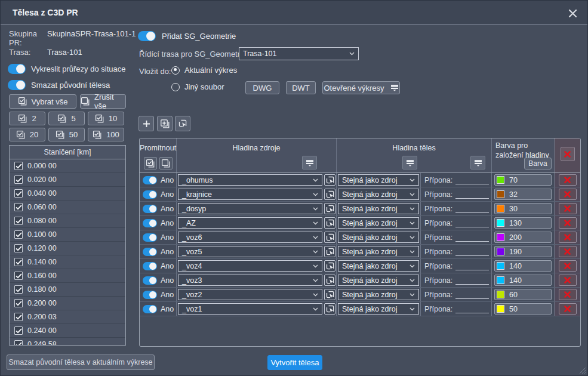 The image size is (588, 376). Describe the element at coordinates (250, 209) in the screenshot. I see `source-layer-select: _dosyp` at that location.